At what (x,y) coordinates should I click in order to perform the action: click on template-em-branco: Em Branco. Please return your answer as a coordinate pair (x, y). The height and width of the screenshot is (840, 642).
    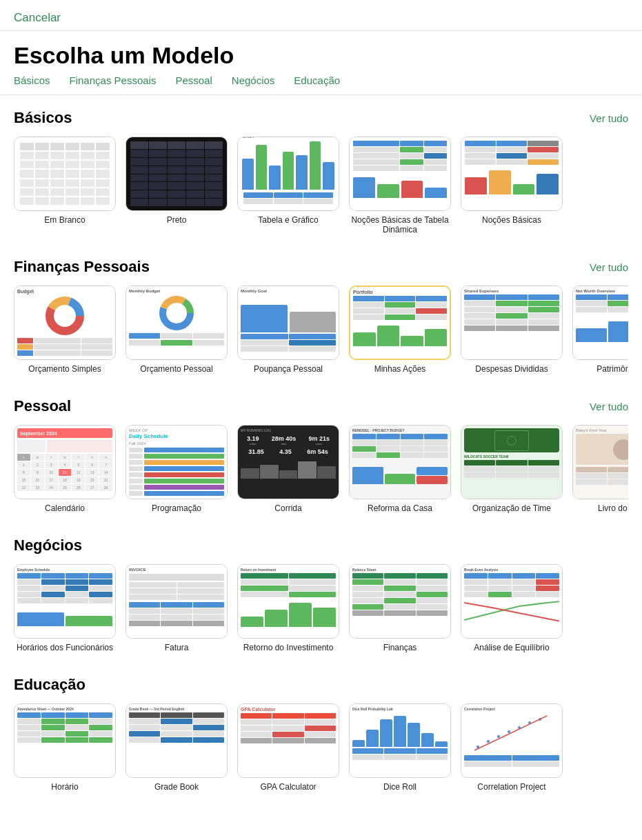
    Looking at the image, I should click on (65, 186).